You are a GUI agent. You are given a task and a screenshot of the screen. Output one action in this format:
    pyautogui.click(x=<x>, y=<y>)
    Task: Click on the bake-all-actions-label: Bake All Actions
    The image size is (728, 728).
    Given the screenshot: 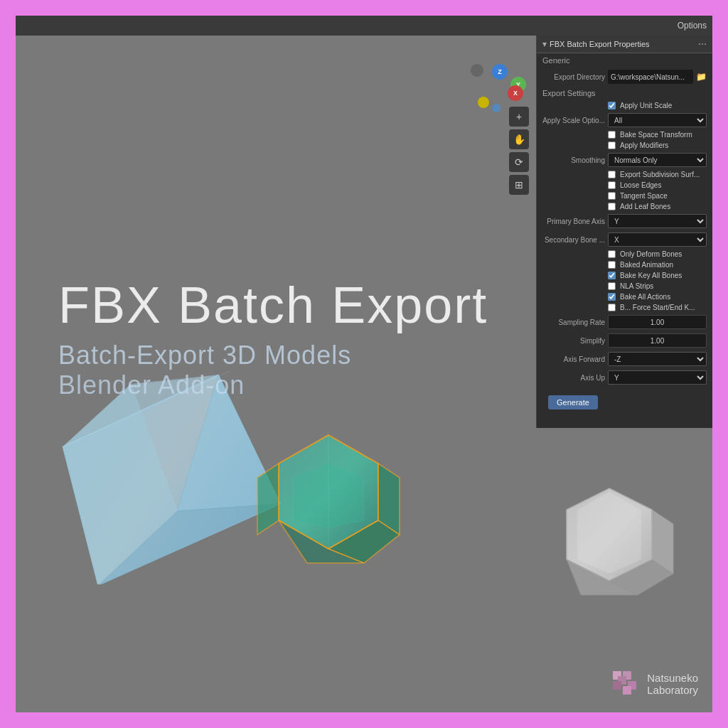 What is the action you would take?
    pyautogui.click(x=646, y=297)
    